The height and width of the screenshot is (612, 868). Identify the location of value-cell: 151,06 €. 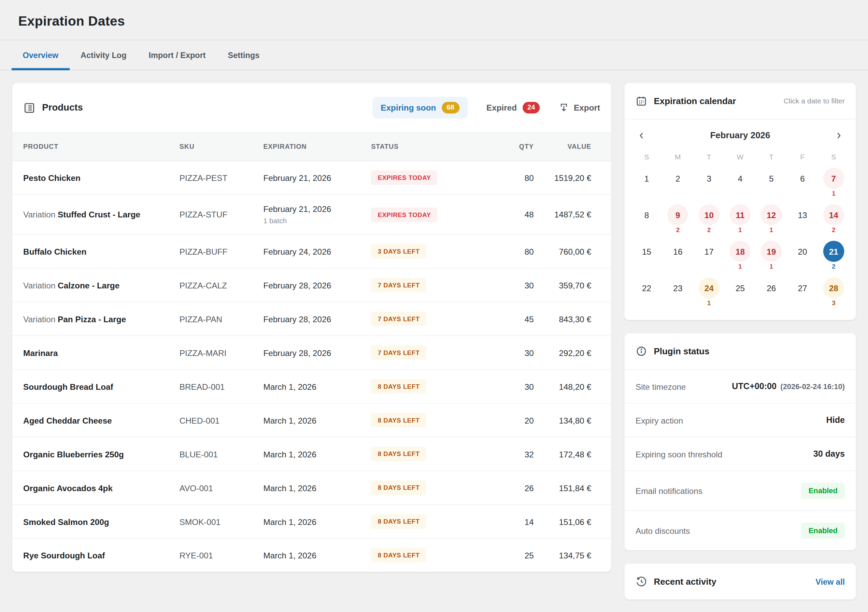
(575, 522).